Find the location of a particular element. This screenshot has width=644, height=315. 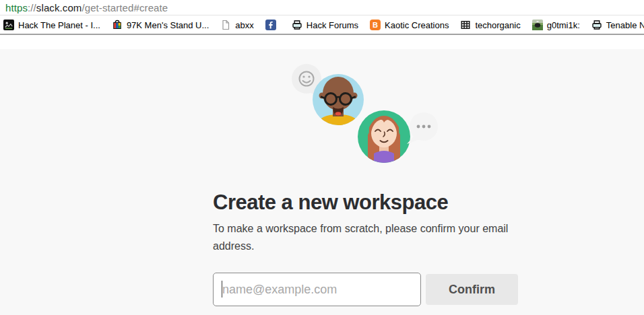

workspace-avatars-illustration is located at coordinates (364, 114).